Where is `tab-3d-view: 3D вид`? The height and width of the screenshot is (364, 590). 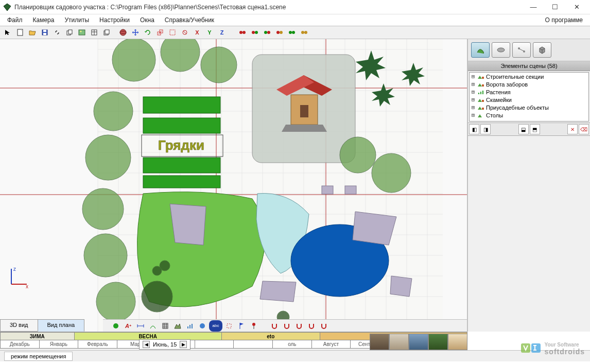
tab-3d-view: 3D вид is located at coordinates (19, 325).